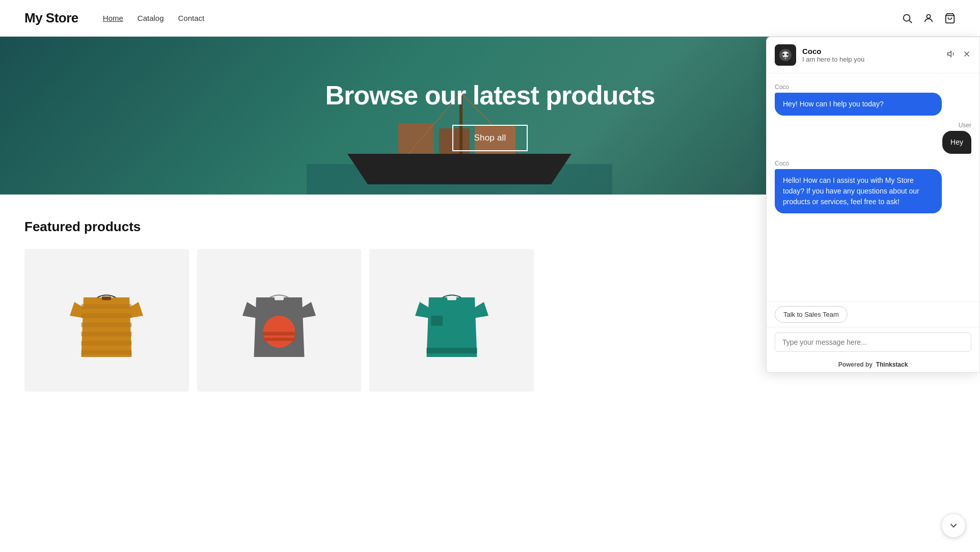 The image size is (980, 552). I want to click on chat-powered-by: Powered by Thinkstack, so click(873, 365).